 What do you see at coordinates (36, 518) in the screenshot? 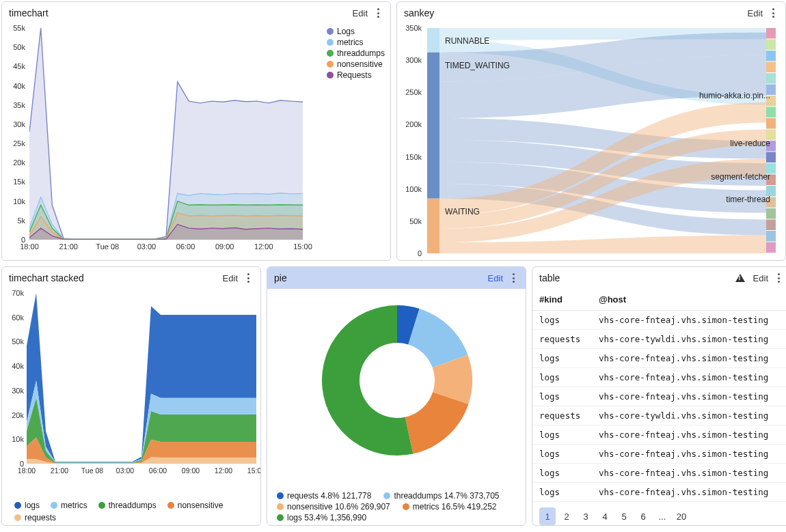
I see `legend-item: requests` at bounding box center [36, 518].